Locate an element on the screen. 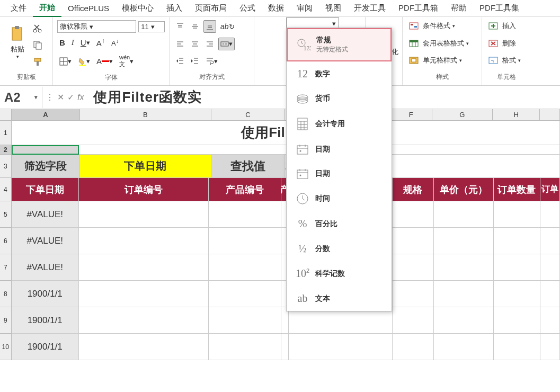 The image size is (560, 392). format-option-0: 123常规无特定格式 is located at coordinates (339, 44).